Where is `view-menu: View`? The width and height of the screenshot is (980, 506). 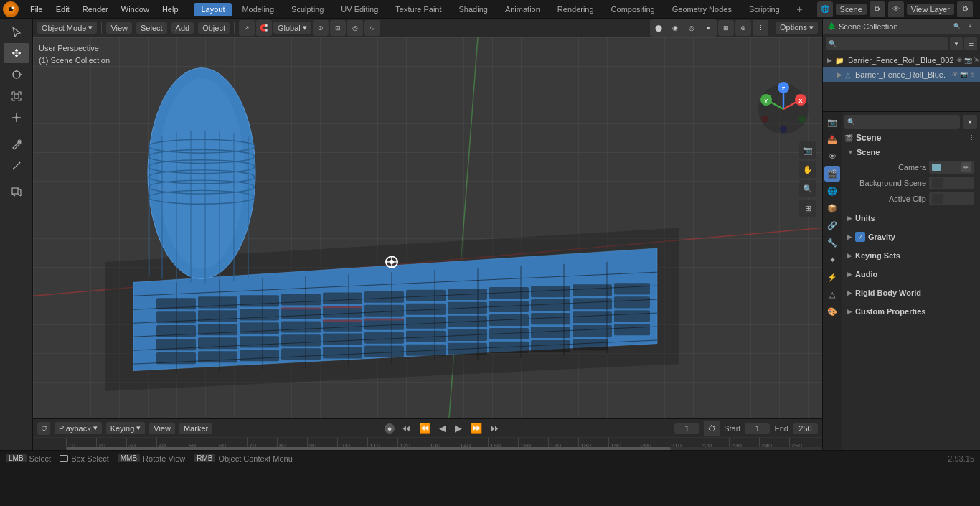 view-menu: View is located at coordinates (119, 28).